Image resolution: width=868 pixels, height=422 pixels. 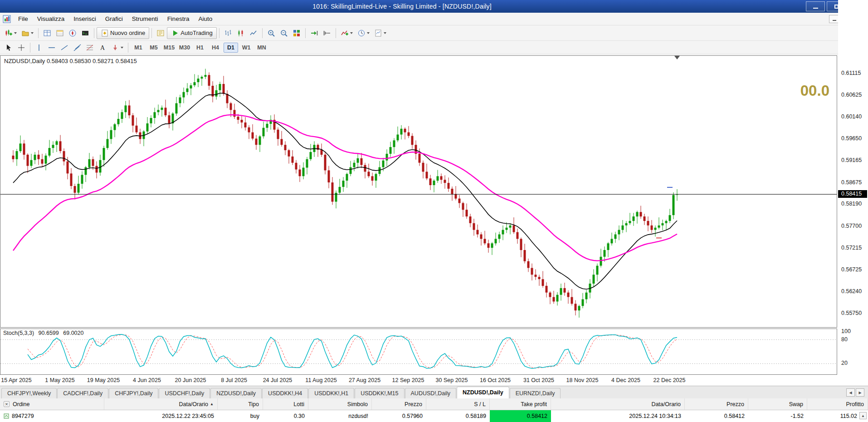 What do you see at coordinates (852, 226) in the screenshot?
I see `price-axis-label: 0.57700` at bounding box center [852, 226].